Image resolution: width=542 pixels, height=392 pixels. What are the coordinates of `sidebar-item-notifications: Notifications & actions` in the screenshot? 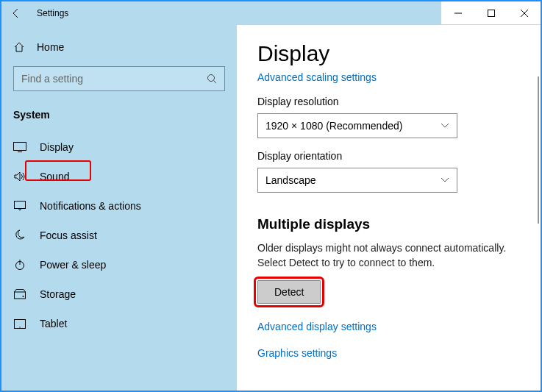 It's located at (119, 206).